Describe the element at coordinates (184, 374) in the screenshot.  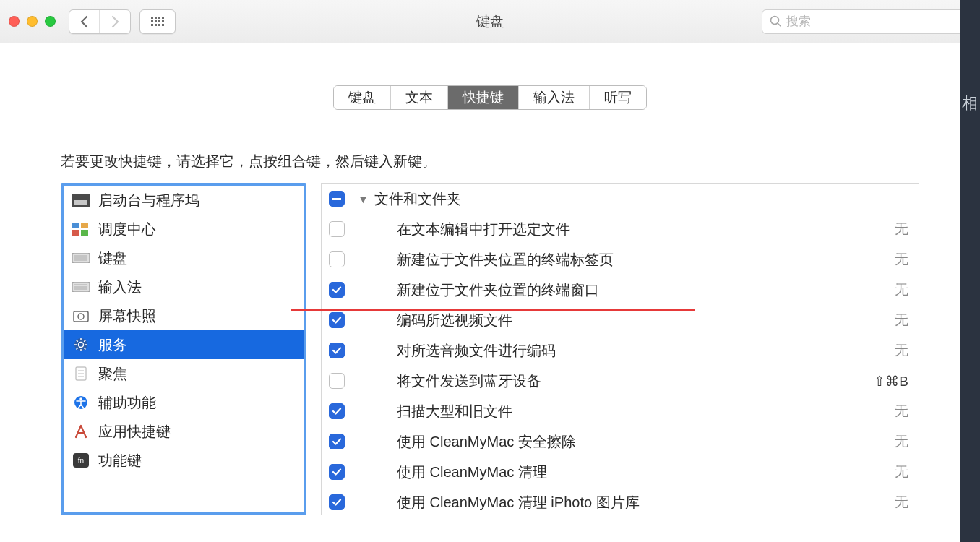
I see `sidebar-item-spotlight: 聚焦` at that location.